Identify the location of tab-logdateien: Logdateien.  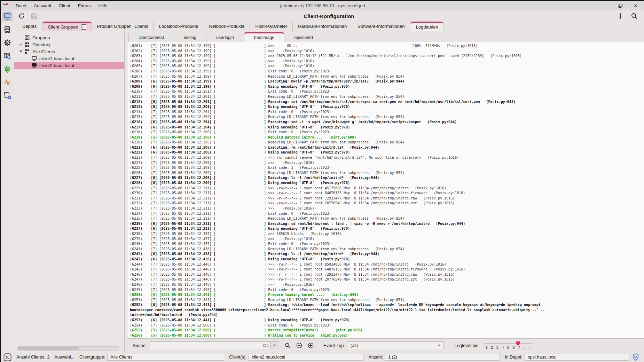
(427, 26).